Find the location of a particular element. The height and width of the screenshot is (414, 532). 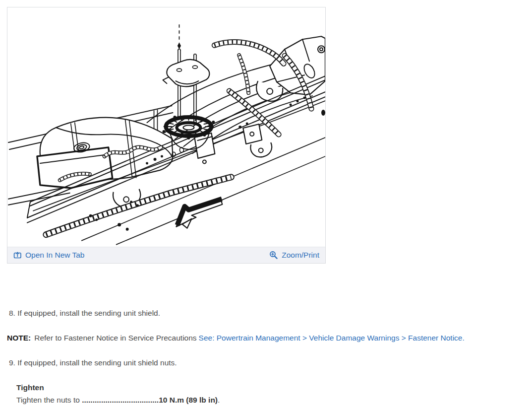

frame-kickup is located at coordinates (291, 69).